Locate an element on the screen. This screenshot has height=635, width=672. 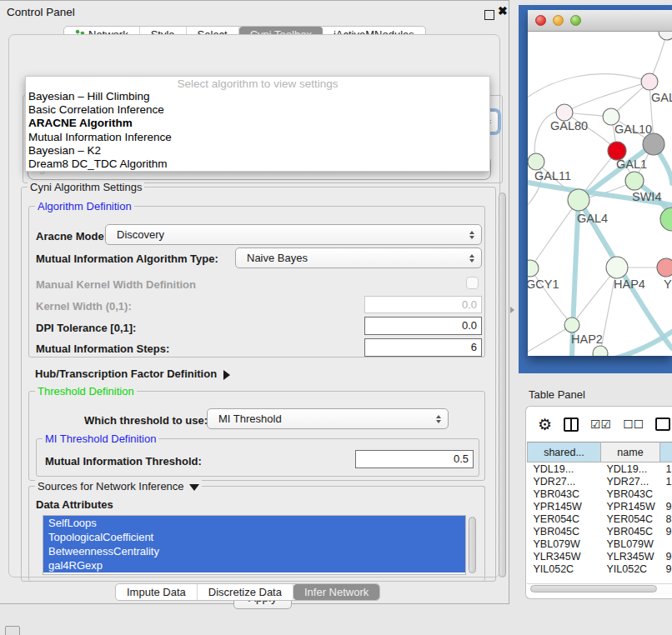
column-header is located at coordinates (666, 452).